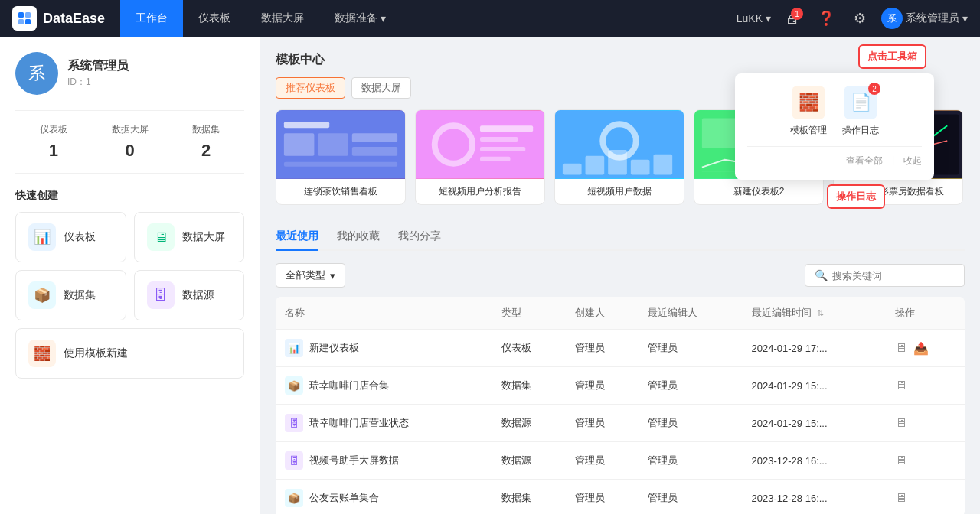 This screenshot has width=980, height=514. What do you see at coordinates (190, 237) in the screenshot?
I see `quick-item-datascreen: 🖥 数据大屏` at bounding box center [190, 237].